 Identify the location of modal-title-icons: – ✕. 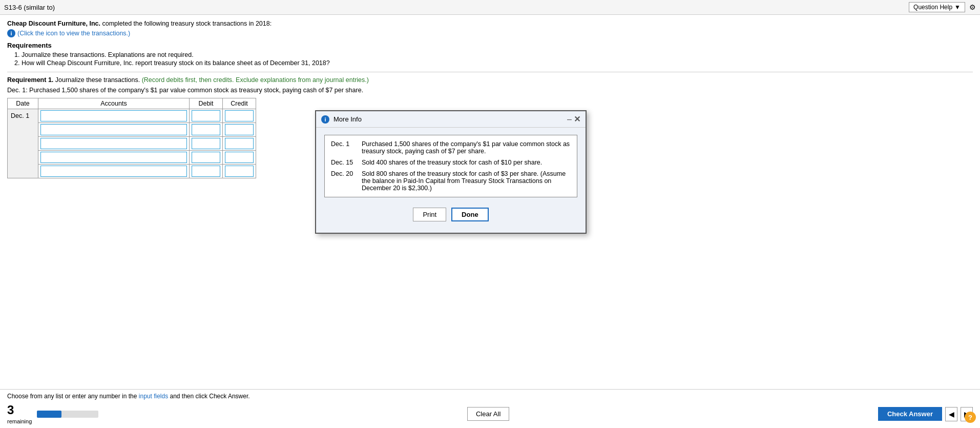
(574, 119).